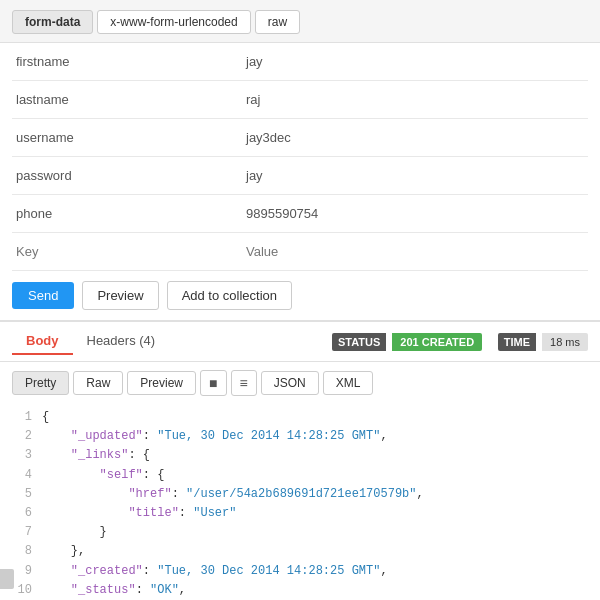 The width and height of the screenshot is (600, 600). What do you see at coordinates (359, 342) in the screenshot?
I see `status-label: STATUS` at bounding box center [359, 342].